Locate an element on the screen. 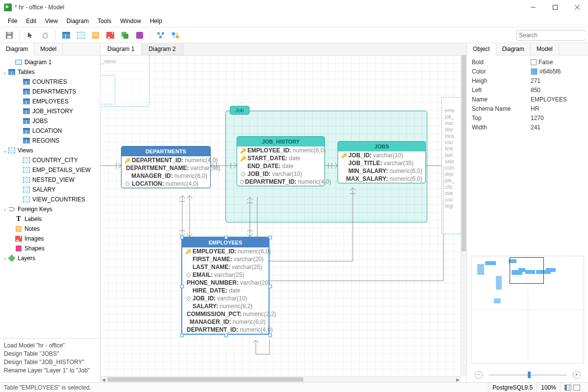 This screenshot has width=588, height=392. auto-layout-button is located at coordinates (161, 35).